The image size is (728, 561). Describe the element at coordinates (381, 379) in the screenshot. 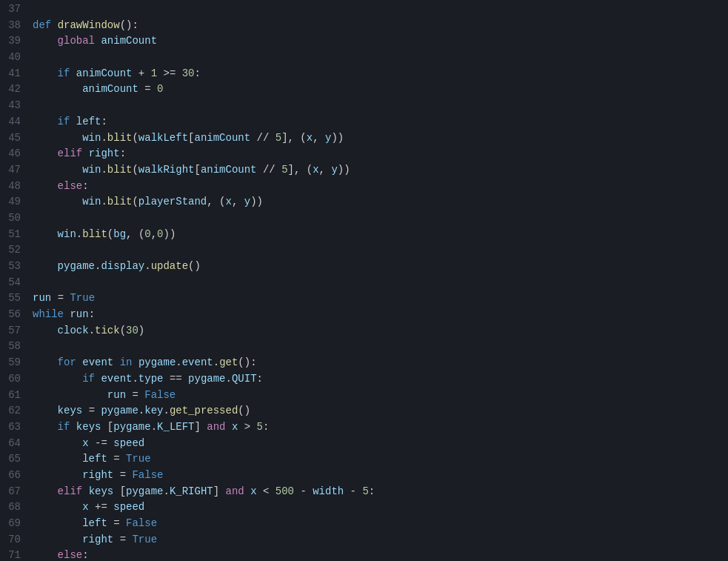

I see `code-line: if event.type == pygame.QUIT:` at that location.